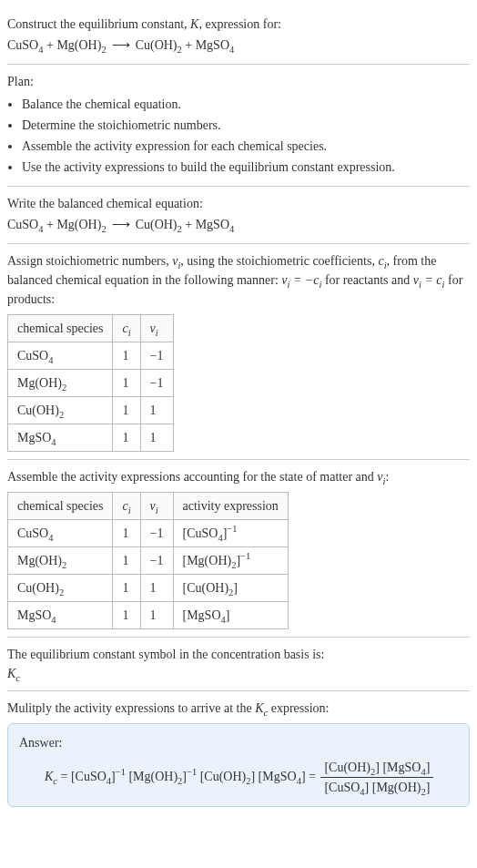 The height and width of the screenshot is (868, 477). What do you see at coordinates (238, 46) in the screenshot?
I see `intro-equation: CuSO4 + Mg(OH)2⟶Cu(OH)2 + MgSO4` at bounding box center [238, 46].